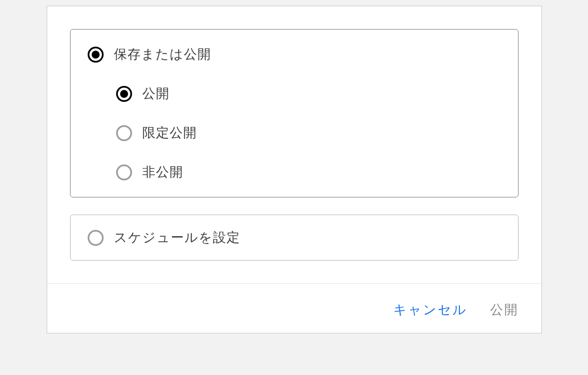  I want to click on cancel-button: キャンセル, so click(430, 310).